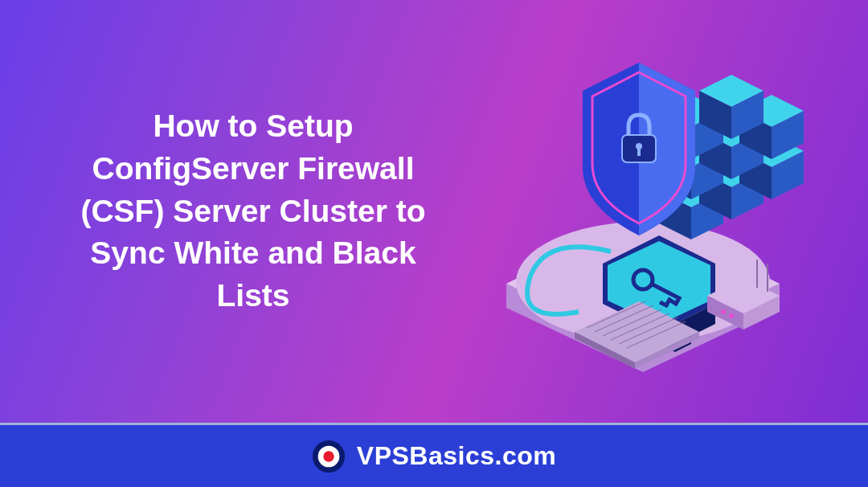 This screenshot has width=868, height=487. Describe the element at coordinates (434, 455) in the screenshot. I see `footer-brand-bar: VPSBasics.com` at that location.